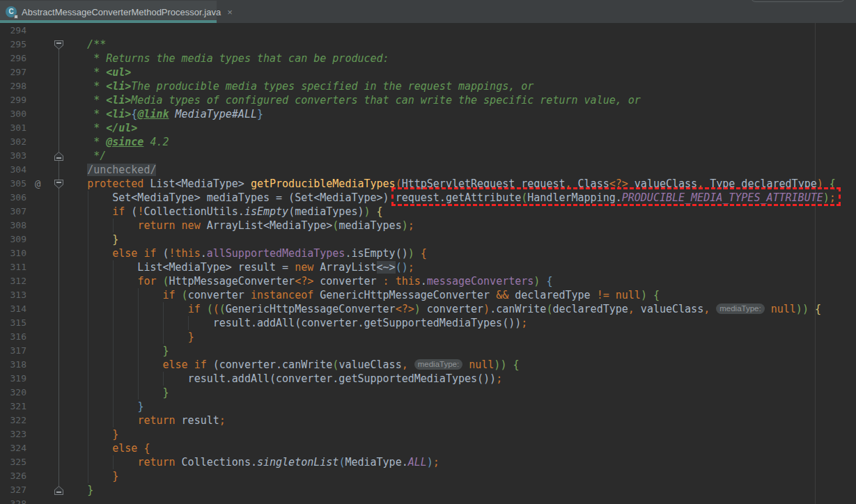 The width and height of the screenshot is (856, 504). Describe the element at coordinates (428, 501) in the screenshot. I see `code-line: 328` at that location.